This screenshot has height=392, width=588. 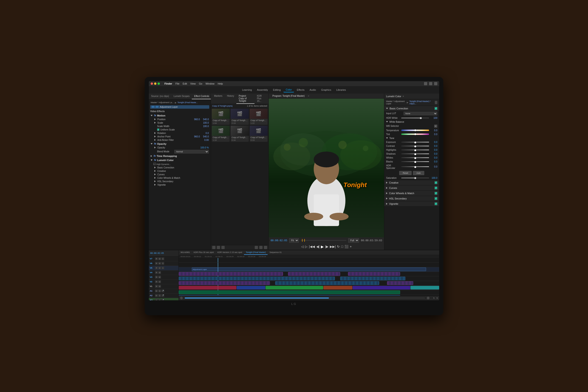 What do you see at coordinates (313, 90) in the screenshot?
I see `nav-audio: Audio` at bounding box center [313, 90].